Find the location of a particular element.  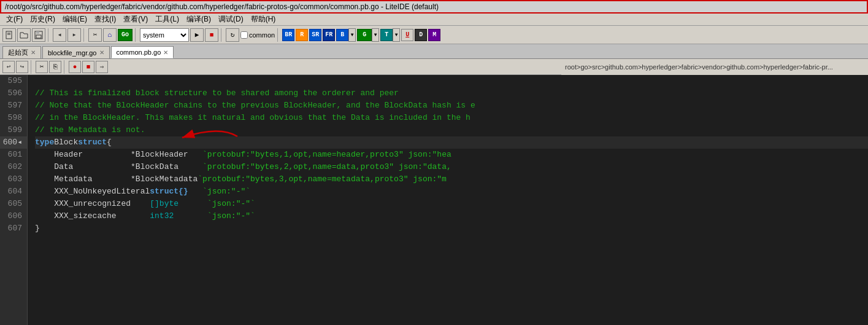

menu-history: 历史(R) is located at coordinates (43, 20).